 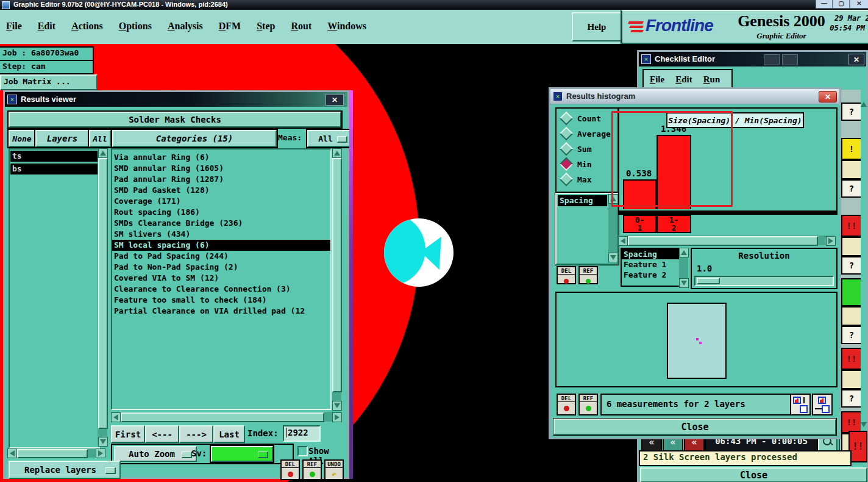 I want to click on category-item: SMDs Clearance Bridge (236), so click(x=221, y=223).